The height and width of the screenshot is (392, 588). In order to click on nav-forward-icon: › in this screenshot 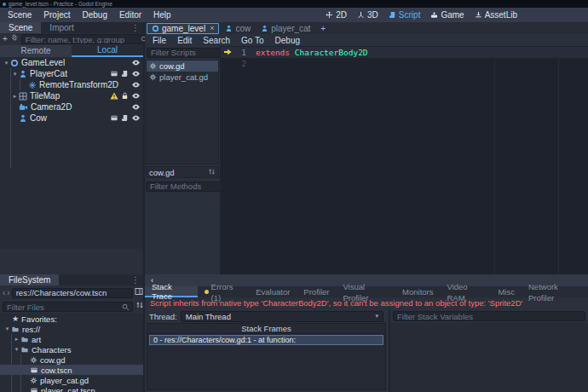, I will do `click(9, 293)`.